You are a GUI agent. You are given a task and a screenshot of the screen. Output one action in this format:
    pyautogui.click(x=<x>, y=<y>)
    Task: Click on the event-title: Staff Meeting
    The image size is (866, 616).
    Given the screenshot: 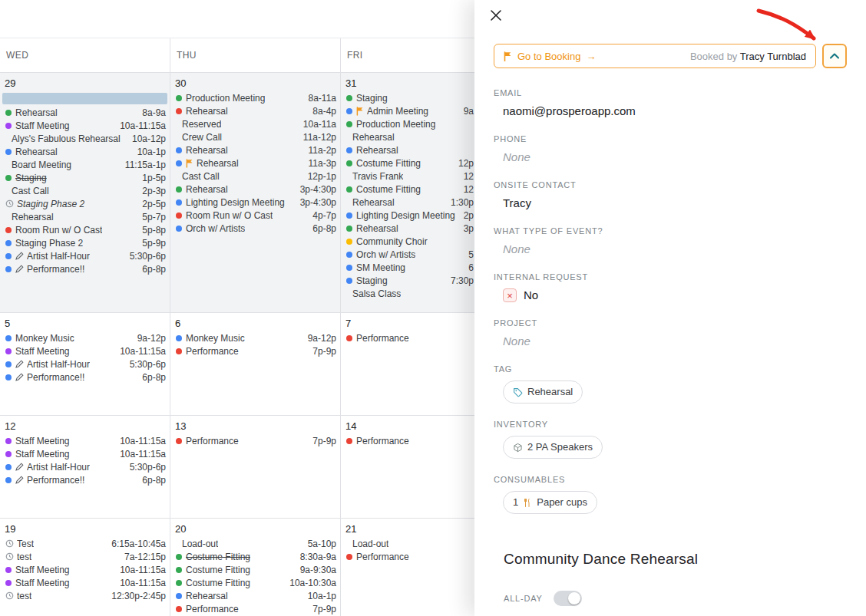 What is the action you would take?
    pyautogui.click(x=43, y=126)
    